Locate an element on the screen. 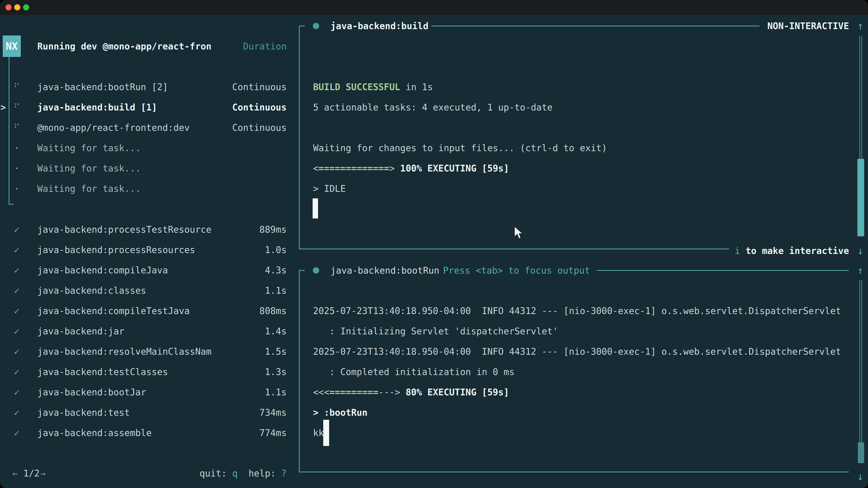 This screenshot has height=488, width=868. build-scrollbar-thumb is located at coordinates (861, 198).